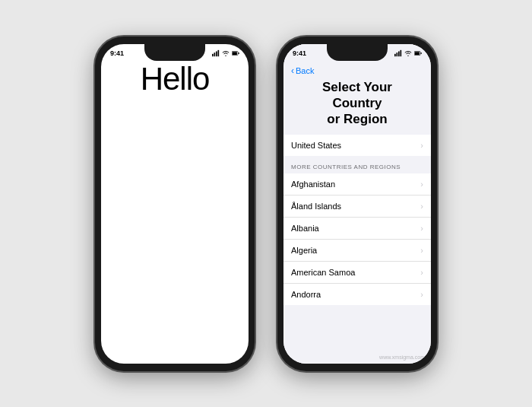 This screenshot has width=532, height=407. I want to click on notch-right, so click(357, 52).